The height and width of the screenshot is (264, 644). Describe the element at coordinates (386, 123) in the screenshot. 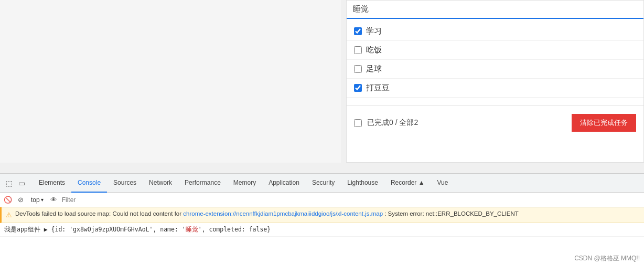

I see `footer-left: 已完成0 / 全部2` at that location.